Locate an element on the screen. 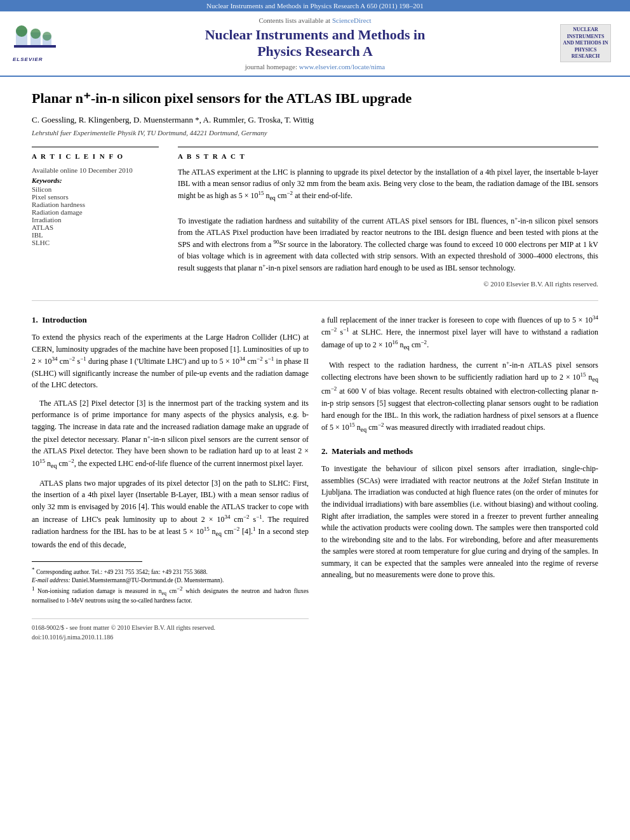  contents-available-line: Contents lists available at ScienceDirec… is located at coordinates (315, 20).